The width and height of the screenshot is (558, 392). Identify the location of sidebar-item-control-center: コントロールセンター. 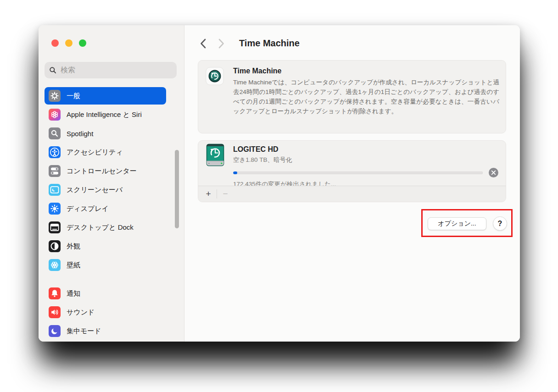
(106, 171).